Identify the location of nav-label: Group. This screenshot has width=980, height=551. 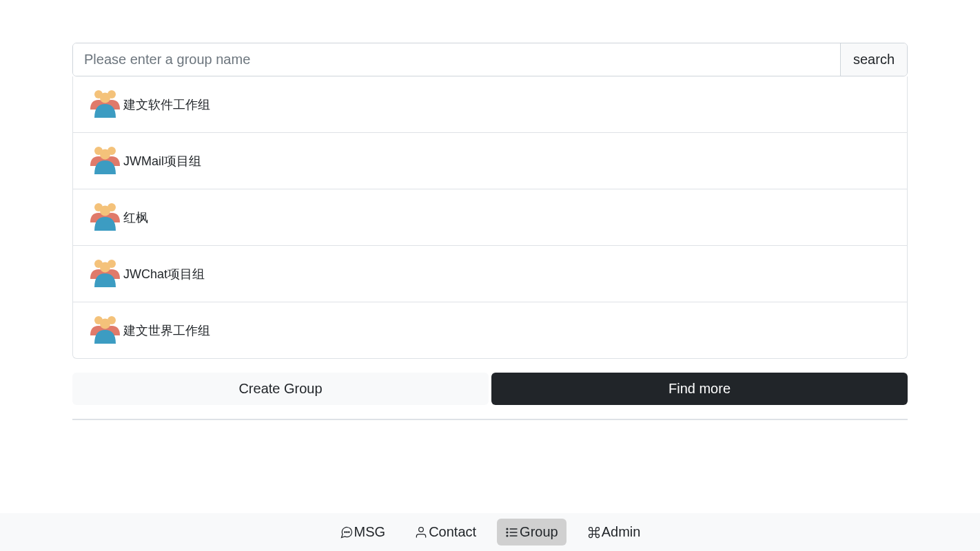
(539, 532).